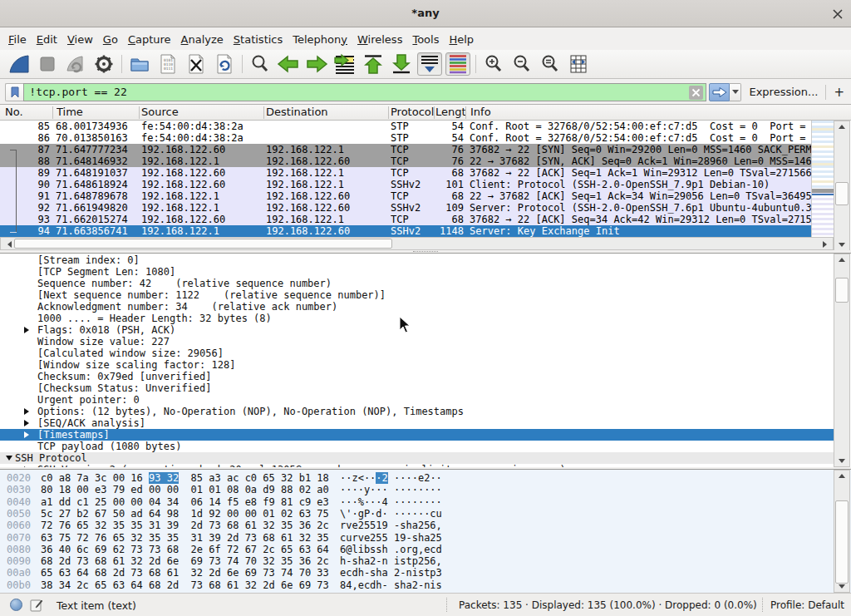 The width and height of the screenshot is (851, 616). What do you see at coordinates (458, 64) in the screenshot?
I see `colorize-icon` at bounding box center [458, 64].